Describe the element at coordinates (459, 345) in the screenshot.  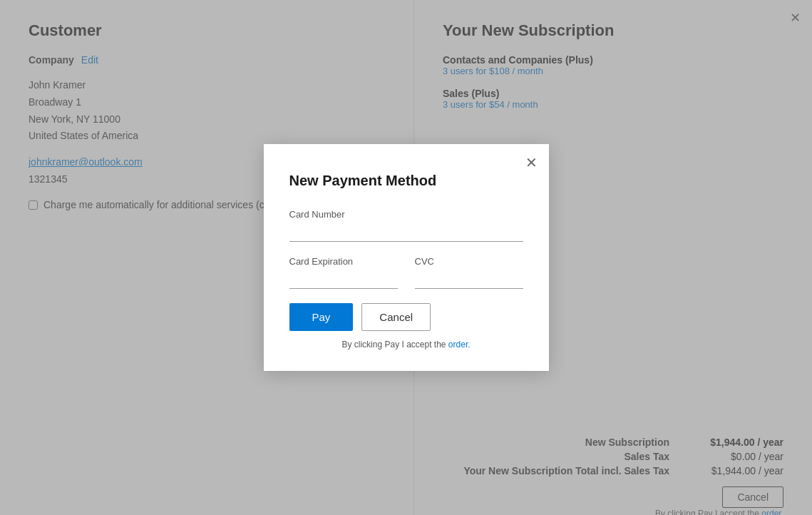
I see `modal-order-link: order.` at that location.